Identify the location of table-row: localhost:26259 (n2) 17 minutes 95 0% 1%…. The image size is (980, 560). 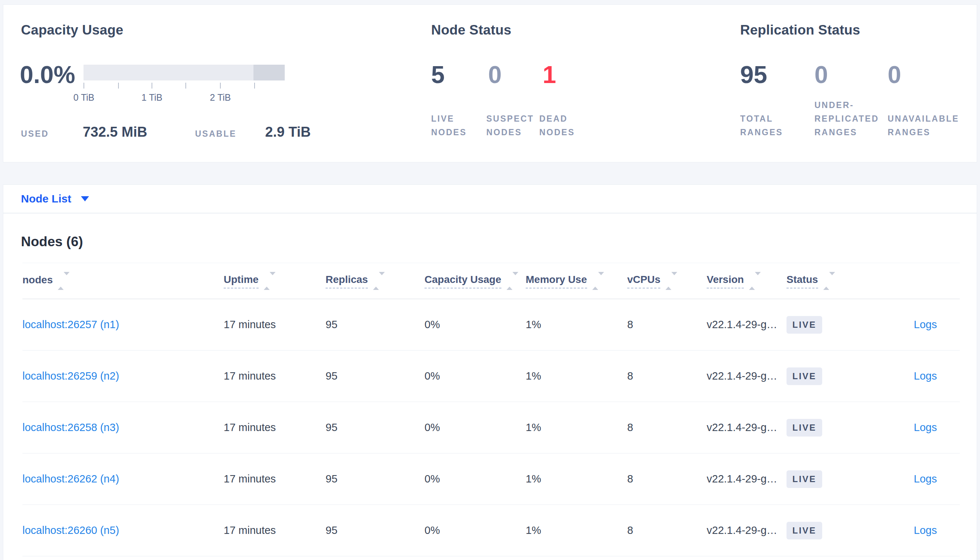
(491, 376).